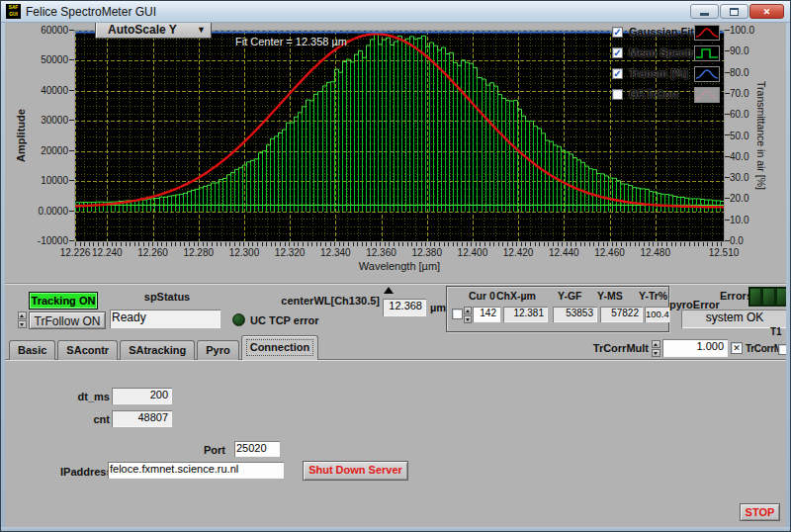  What do you see at coordinates (37, 121) in the screenshot?
I see `axis-tick-label: 30000` at bounding box center [37, 121].